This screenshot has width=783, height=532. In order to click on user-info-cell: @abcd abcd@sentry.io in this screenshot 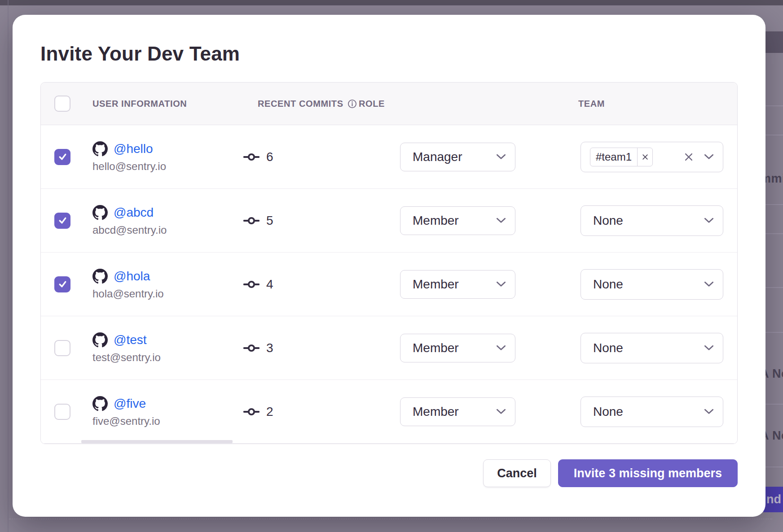, I will do `click(168, 221)`.